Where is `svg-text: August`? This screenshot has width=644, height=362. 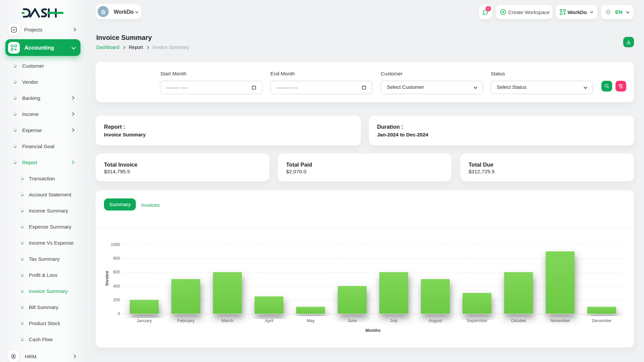
svg-text: August is located at coordinates (435, 320).